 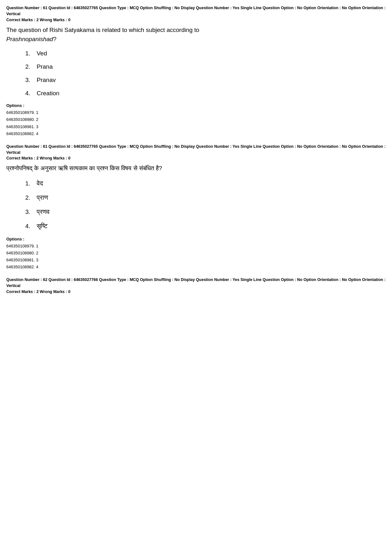 What do you see at coordinates (31, 212) in the screenshot?
I see `option-num-3-61-hi: 3.` at bounding box center [31, 212].